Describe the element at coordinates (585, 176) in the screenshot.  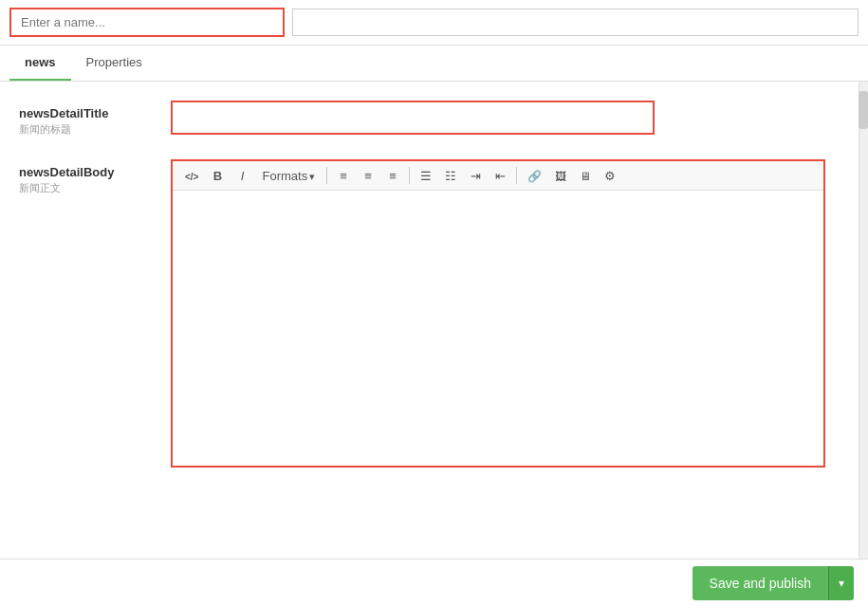
I see `video-icon` at that location.